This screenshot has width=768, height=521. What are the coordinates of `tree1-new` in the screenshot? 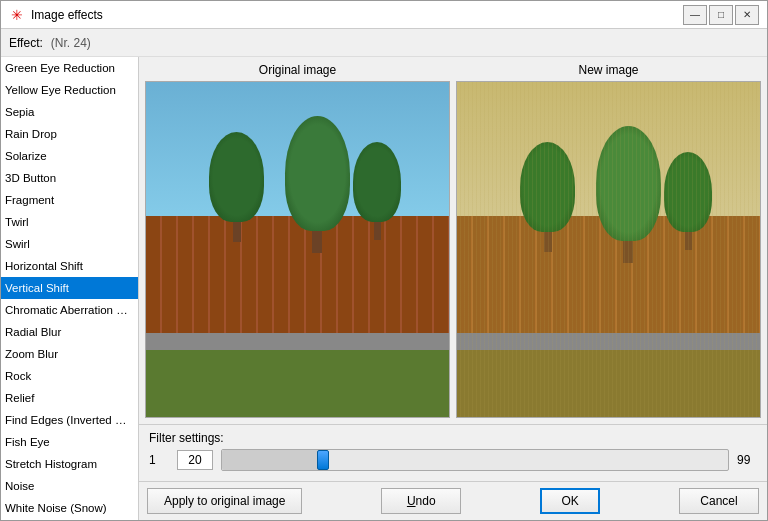 It's located at (548, 197).